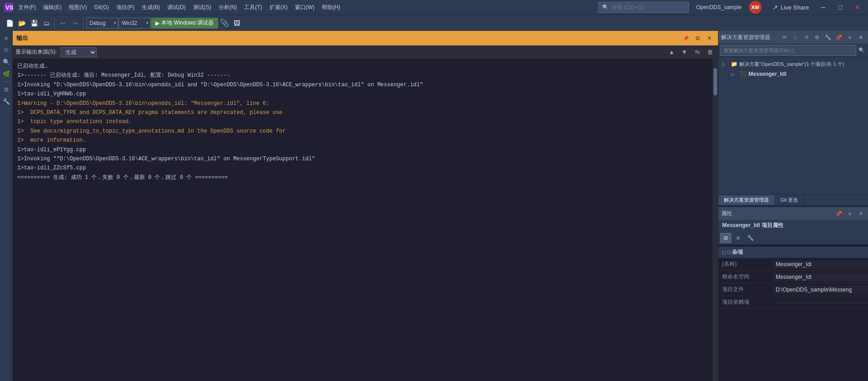  I want to click on props-row: (名称)Messenger_Idl, so click(793, 264).